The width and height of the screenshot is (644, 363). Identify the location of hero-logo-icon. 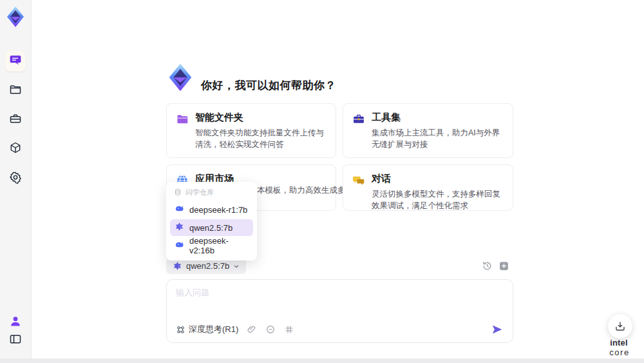
(180, 77).